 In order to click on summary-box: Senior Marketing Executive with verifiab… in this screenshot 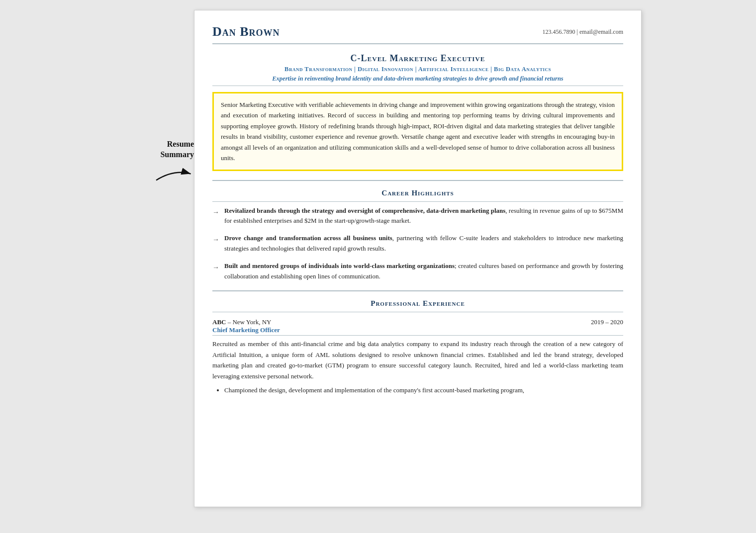, I will do `click(418, 131)`.